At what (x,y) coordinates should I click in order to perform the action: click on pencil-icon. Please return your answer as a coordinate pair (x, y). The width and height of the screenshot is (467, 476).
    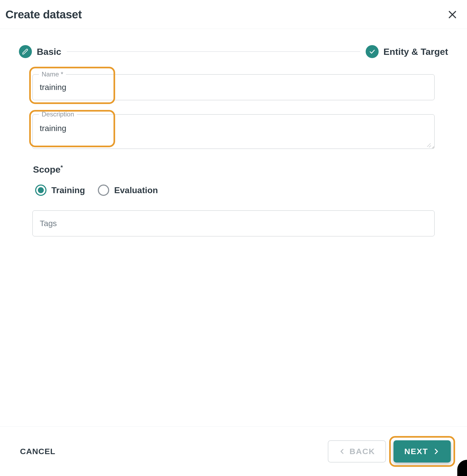
    Looking at the image, I should click on (25, 52).